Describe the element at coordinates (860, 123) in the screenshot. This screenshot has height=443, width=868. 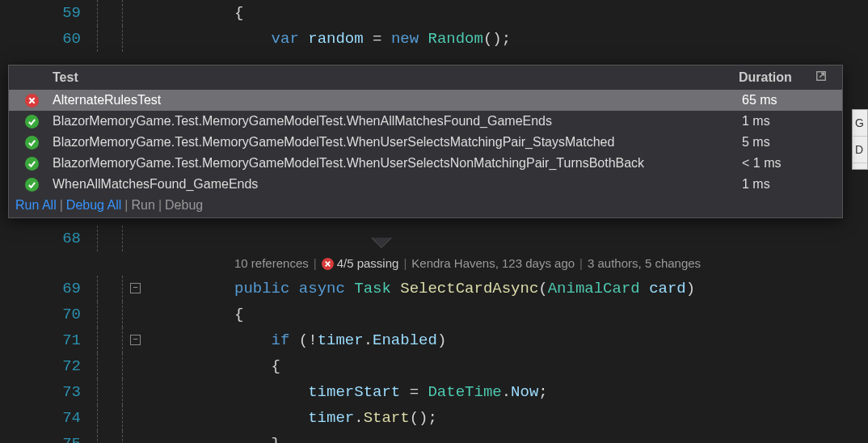
I see `sliver-letter: G` at that location.